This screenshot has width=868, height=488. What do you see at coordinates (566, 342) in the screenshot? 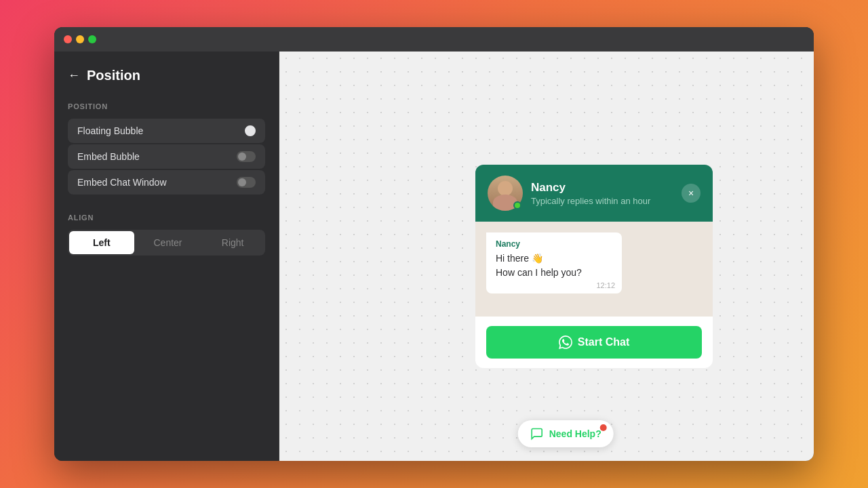
I see `whatsapp-icon` at bounding box center [566, 342].